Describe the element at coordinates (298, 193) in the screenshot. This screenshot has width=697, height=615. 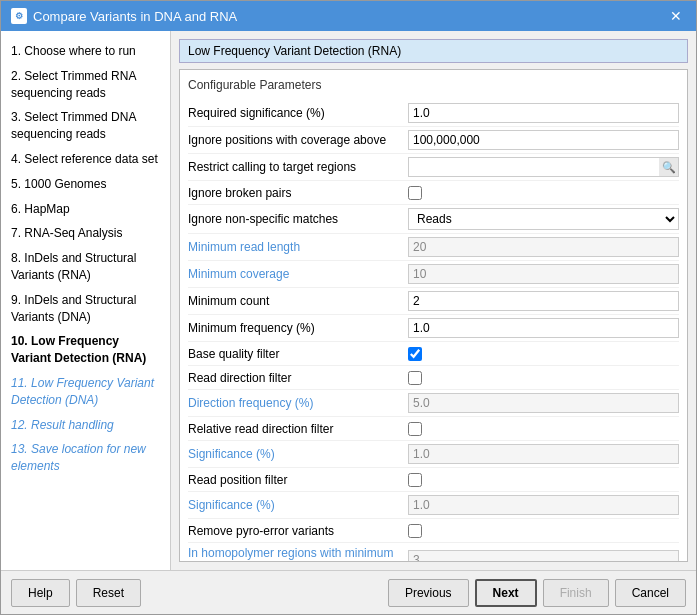
I see `param-label-3: Ignore broken pairs` at that location.